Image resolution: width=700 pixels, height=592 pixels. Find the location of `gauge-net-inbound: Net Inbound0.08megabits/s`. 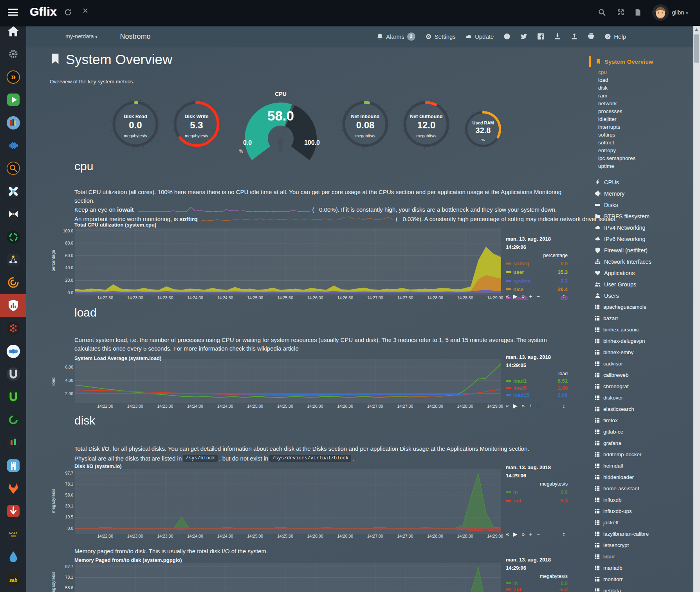

gauge-net-inbound: Net Inbound0.08megabits/s is located at coordinates (365, 124).